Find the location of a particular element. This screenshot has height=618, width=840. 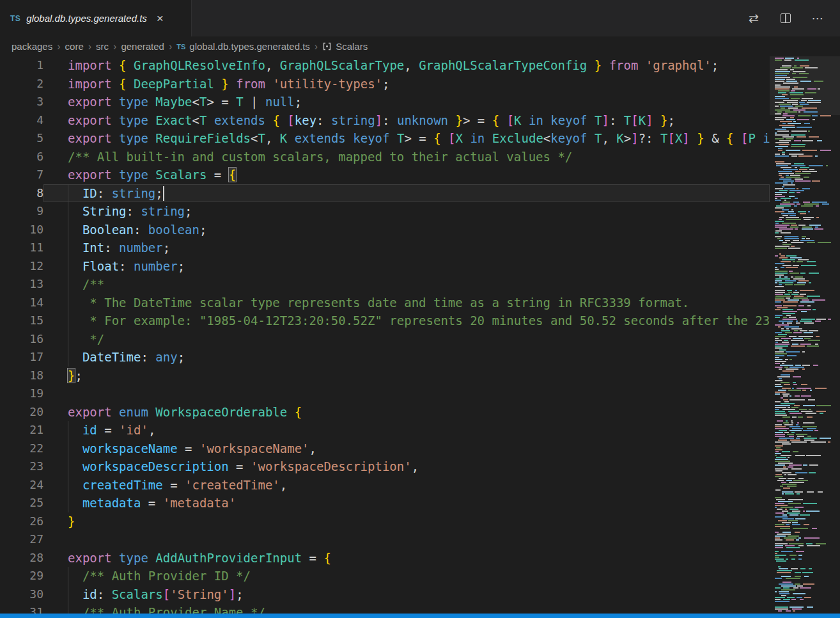

code-line: 18}; is located at coordinates (385, 376).